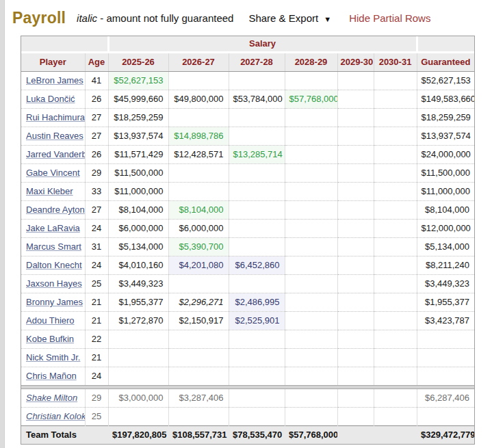  Describe the element at coordinates (53, 285) in the screenshot. I see `player-cell: Jaxson Hayes` at that location.